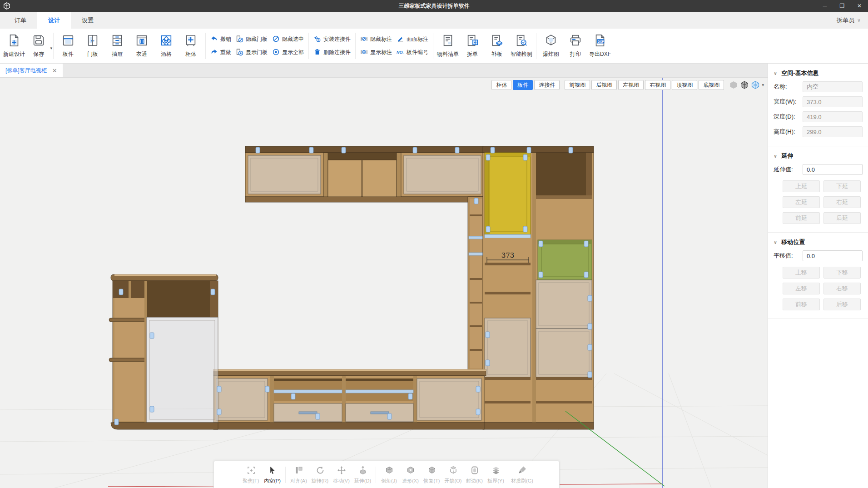 The width and height of the screenshot is (868, 488). Describe the element at coordinates (474, 475) in the screenshot. I see `tool-edgeband-button: 封边(K)` at that location.